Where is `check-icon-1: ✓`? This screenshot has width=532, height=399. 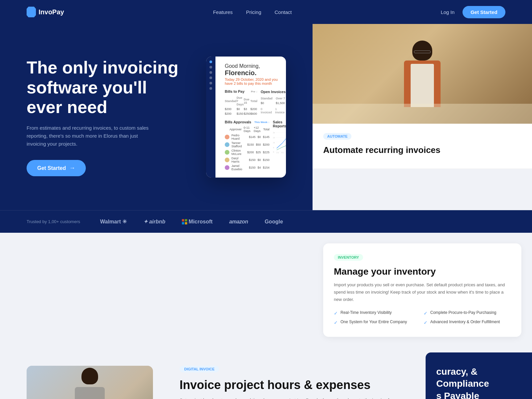
check-icon-1: ✓ is located at coordinates (336, 314).